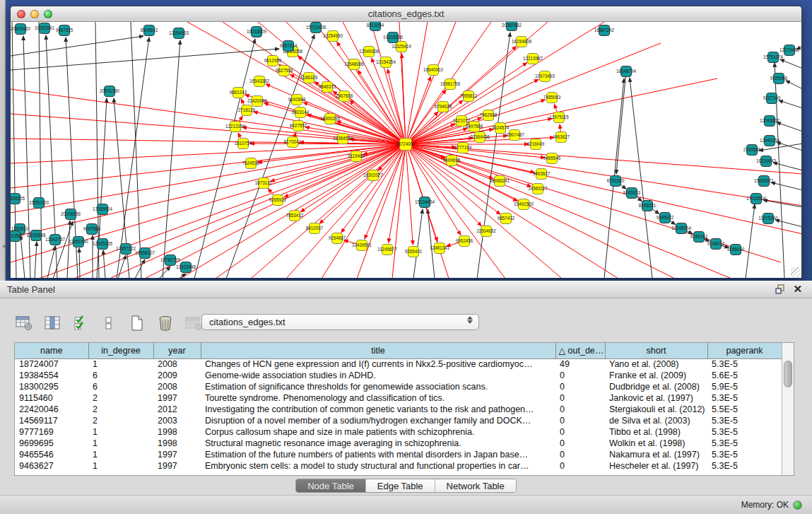 This screenshot has width=812, height=514. What do you see at coordinates (17, 236) in the screenshot?
I see `graph-node-label: 3913562` at bounding box center [17, 236].